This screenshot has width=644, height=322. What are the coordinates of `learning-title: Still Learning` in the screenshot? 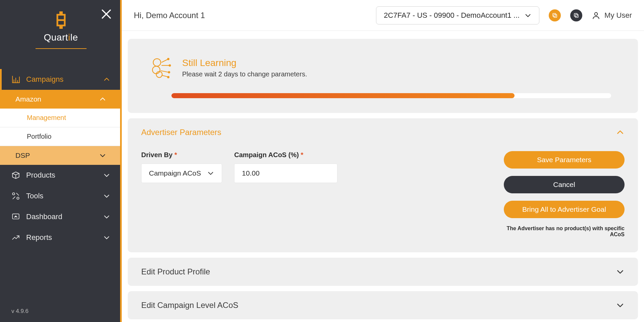 It's located at (245, 63).